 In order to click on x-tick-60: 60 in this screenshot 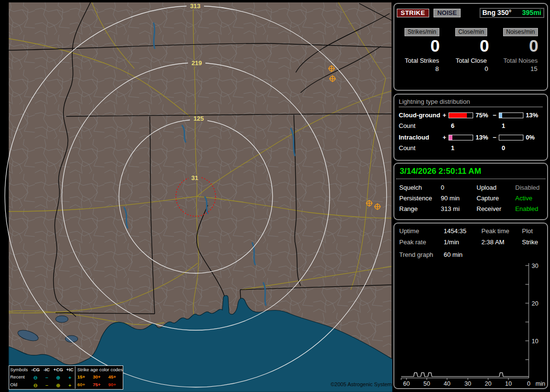, I will do `click(406, 384)`.